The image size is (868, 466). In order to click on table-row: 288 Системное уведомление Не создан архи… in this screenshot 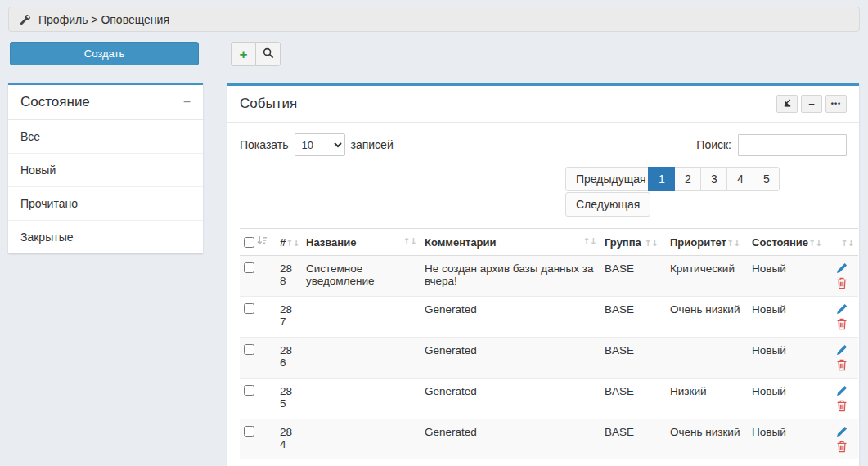, I will do `click(549, 276)`.